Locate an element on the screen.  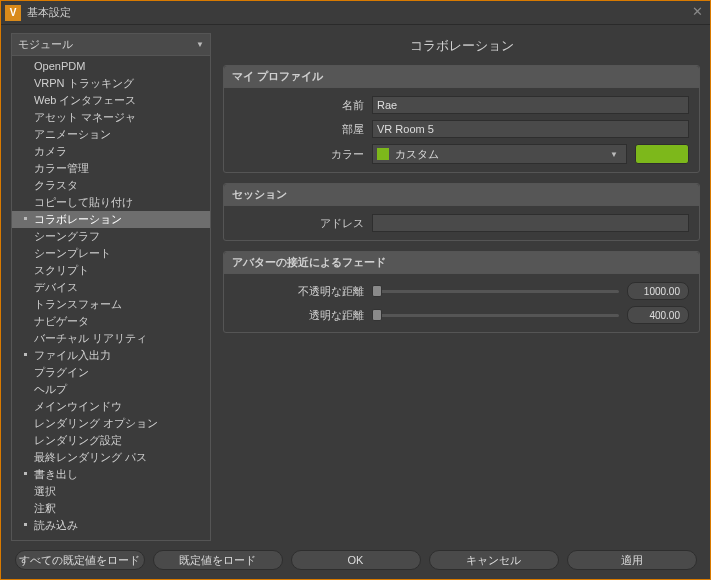
opaque-label: 不透明な距離 is located at coordinates (299, 292).